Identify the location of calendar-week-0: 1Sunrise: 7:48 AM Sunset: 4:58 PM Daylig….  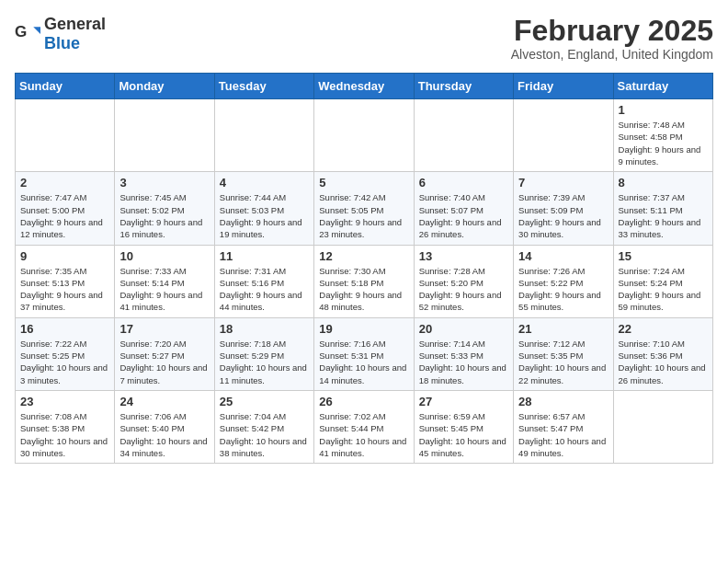
(364, 136).